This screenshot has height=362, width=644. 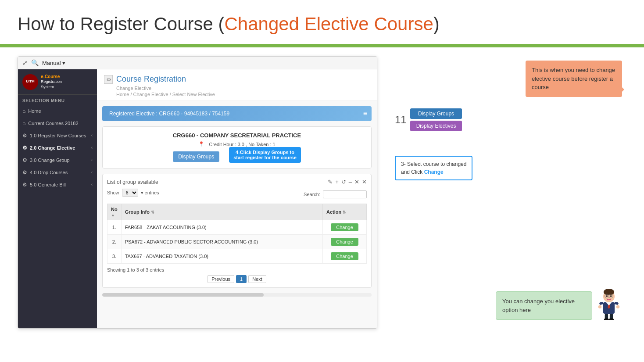 I want to click on sidebar-label-change-elective: 2.0 Change Elective, so click(x=59, y=148).